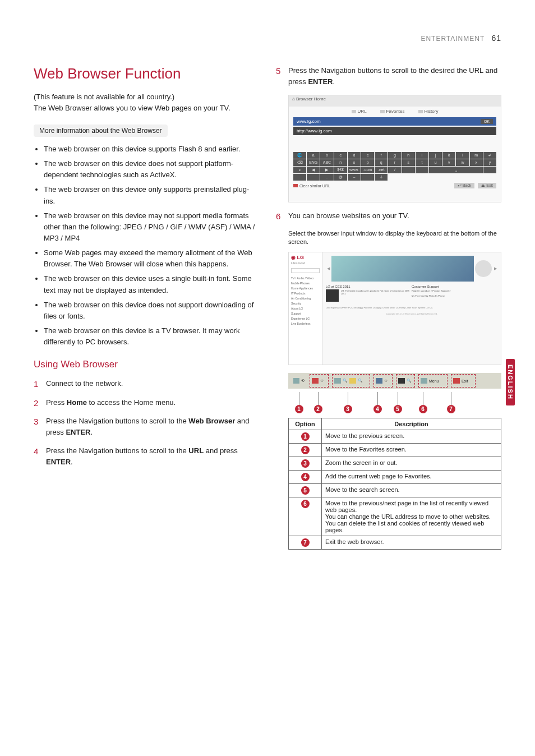 This screenshot has height=756, width=535. Describe the element at coordinates (477, 155) in the screenshot. I see `fig1-key: m` at that location.